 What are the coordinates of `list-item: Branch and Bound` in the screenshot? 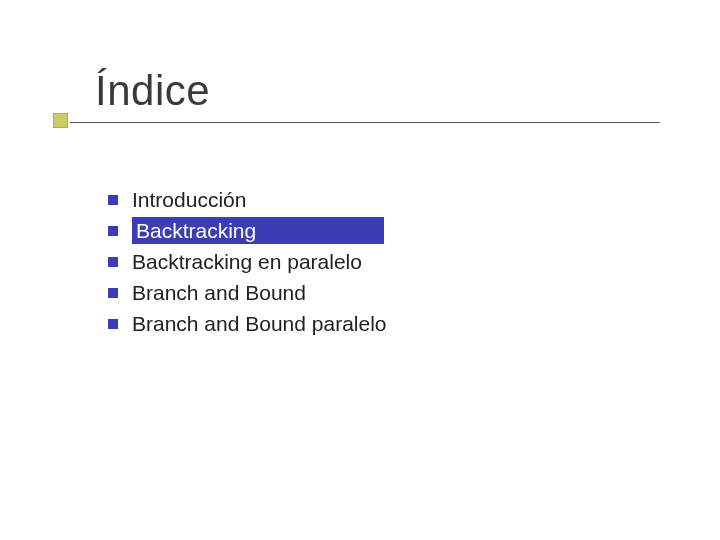 It's located at (348, 292).